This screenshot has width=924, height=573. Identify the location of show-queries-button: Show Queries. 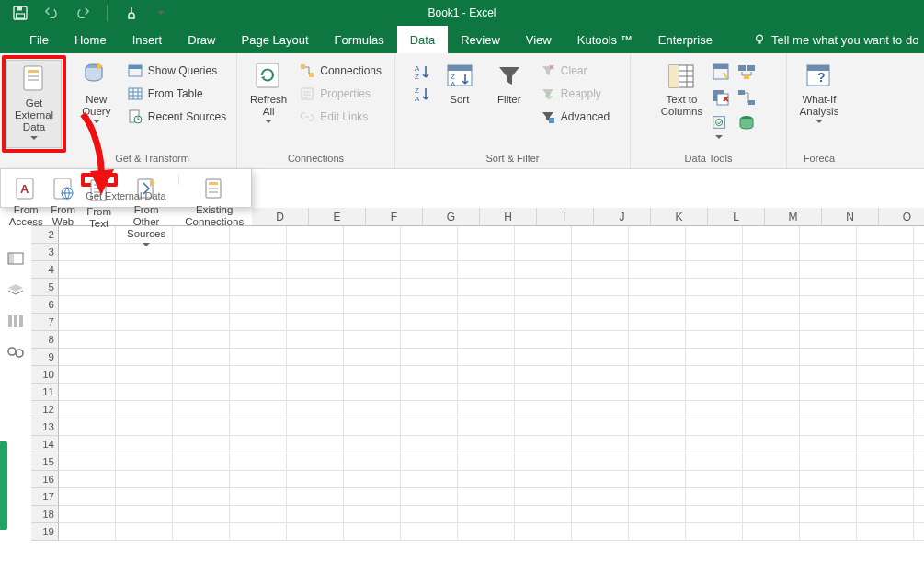
(177, 71).